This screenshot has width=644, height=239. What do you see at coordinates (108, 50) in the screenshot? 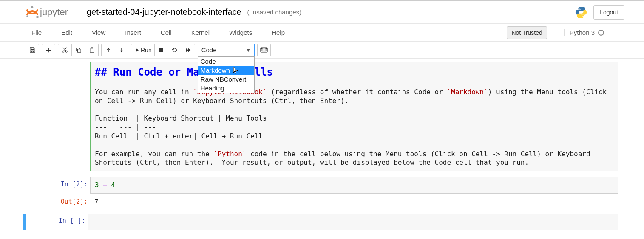
I see `move-up-button` at bounding box center [108, 50].